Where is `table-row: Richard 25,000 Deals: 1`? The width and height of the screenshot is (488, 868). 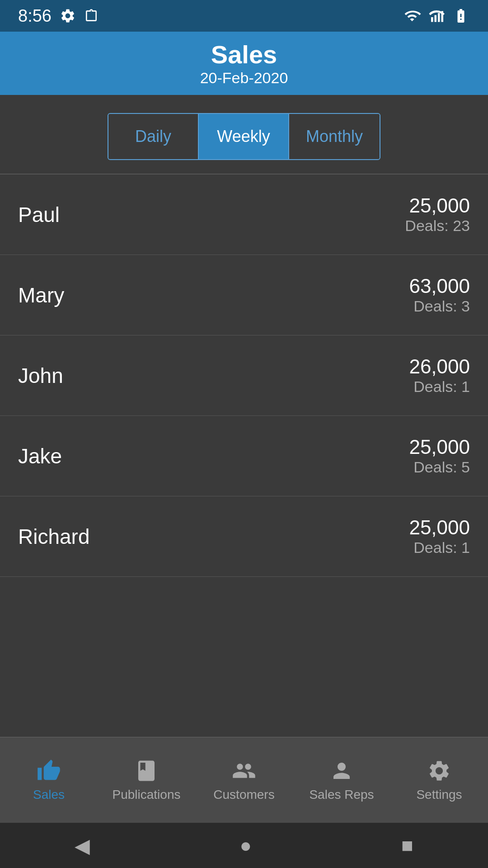 table-row: Richard 25,000 Deals: 1 is located at coordinates (244, 537).